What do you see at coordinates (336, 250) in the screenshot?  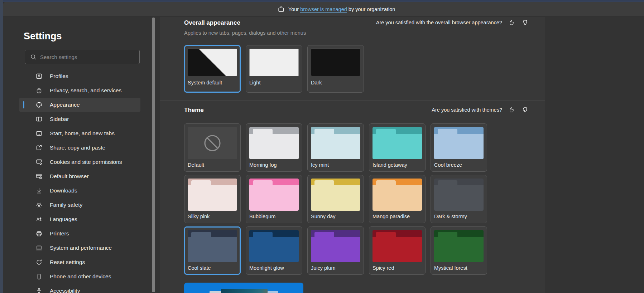 I see `theme-card-juicy-plum: Juicy plum` at bounding box center [336, 250].